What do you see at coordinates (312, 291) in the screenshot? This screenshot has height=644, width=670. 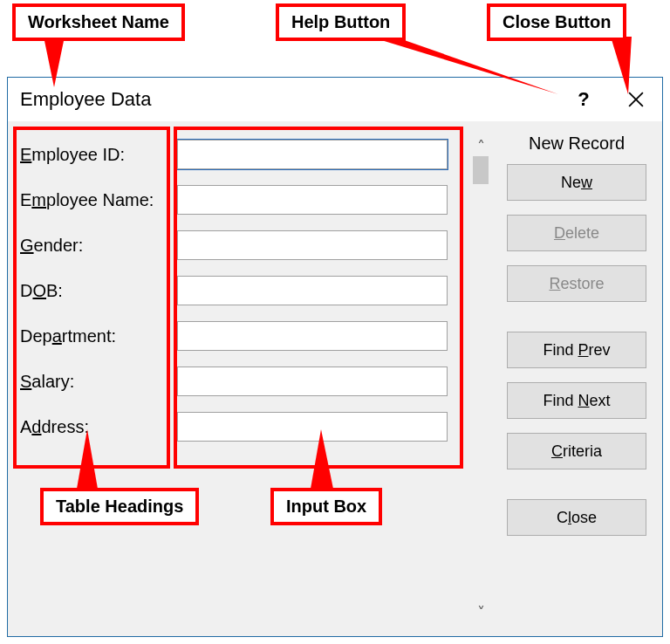 I see `input-dob` at bounding box center [312, 291].